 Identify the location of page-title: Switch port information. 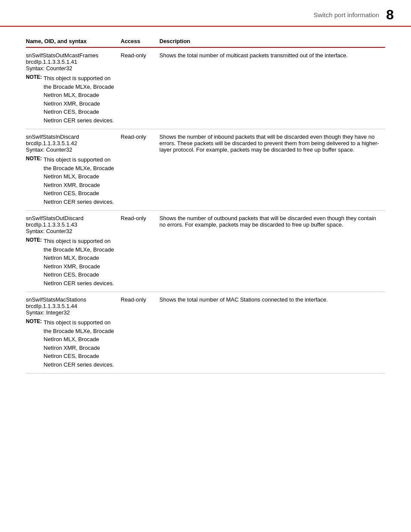
(346, 15).